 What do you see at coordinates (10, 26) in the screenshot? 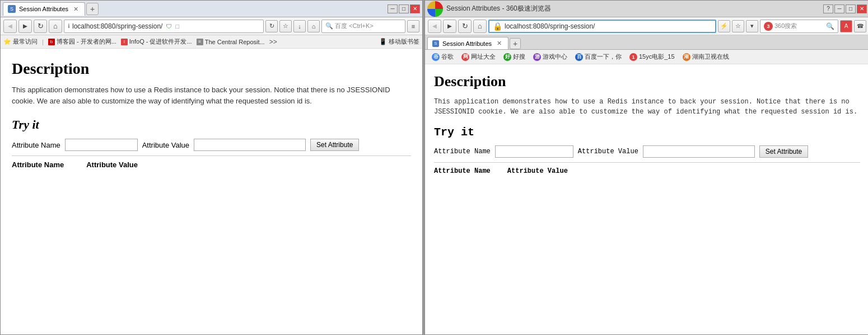
I see `left-back-button: ◄` at bounding box center [10, 26].